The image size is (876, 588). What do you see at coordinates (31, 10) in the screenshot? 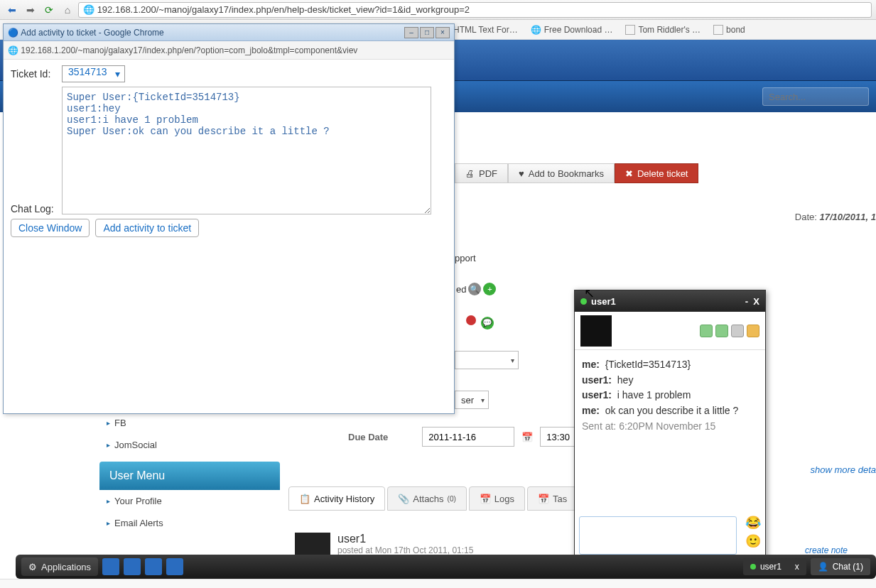
I see `forward-icon: ➡` at bounding box center [31, 10].